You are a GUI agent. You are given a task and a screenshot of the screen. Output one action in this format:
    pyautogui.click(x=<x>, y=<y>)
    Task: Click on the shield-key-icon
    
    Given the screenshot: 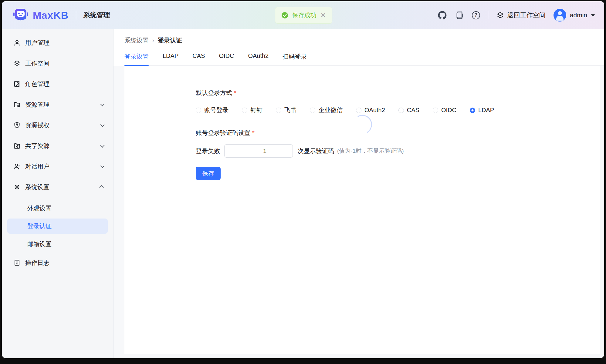 What is the action you would take?
    pyautogui.click(x=17, y=125)
    